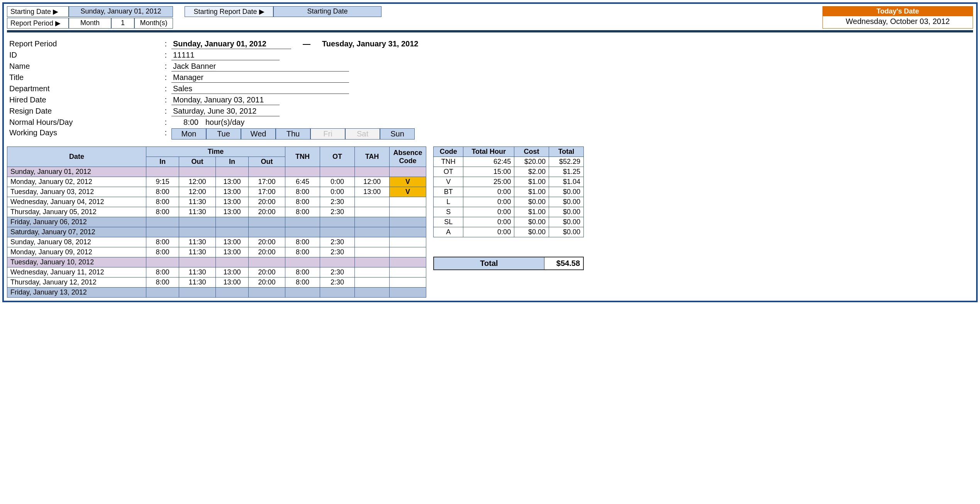 The height and width of the screenshot is (504, 980). What do you see at coordinates (121, 12) in the screenshot?
I see `starting-date-value: Sunday, January 01, 2012` at bounding box center [121, 12].